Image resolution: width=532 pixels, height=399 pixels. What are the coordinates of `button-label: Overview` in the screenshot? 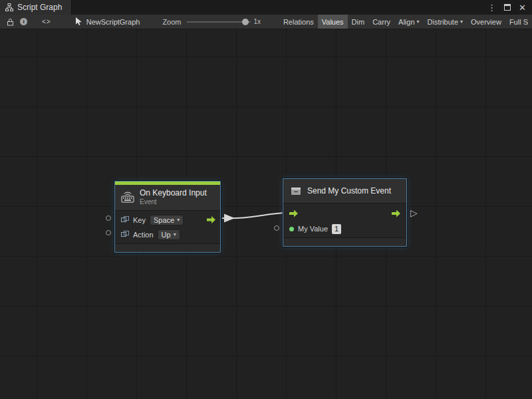 It's located at (486, 22).